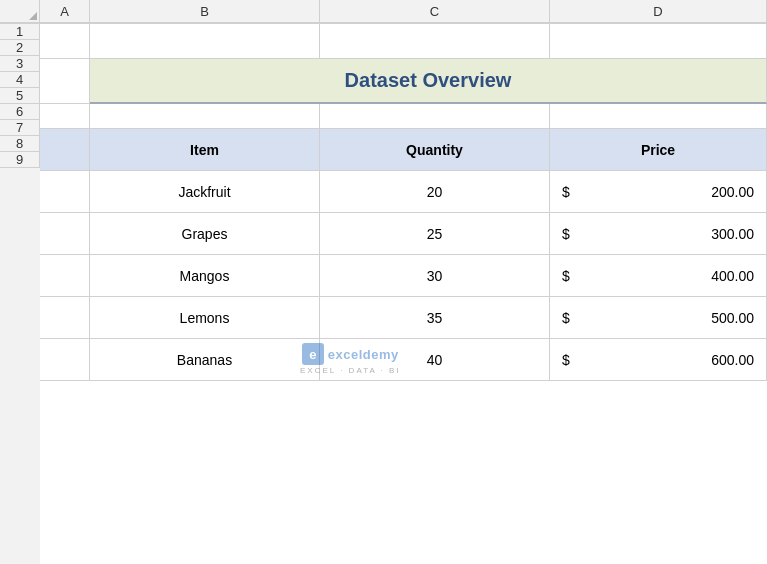 This screenshot has width=767, height=564. What do you see at coordinates (205, 234) in the screenshot?
I see `cell-item-1: Grapes` at bounding box center [205, 234].